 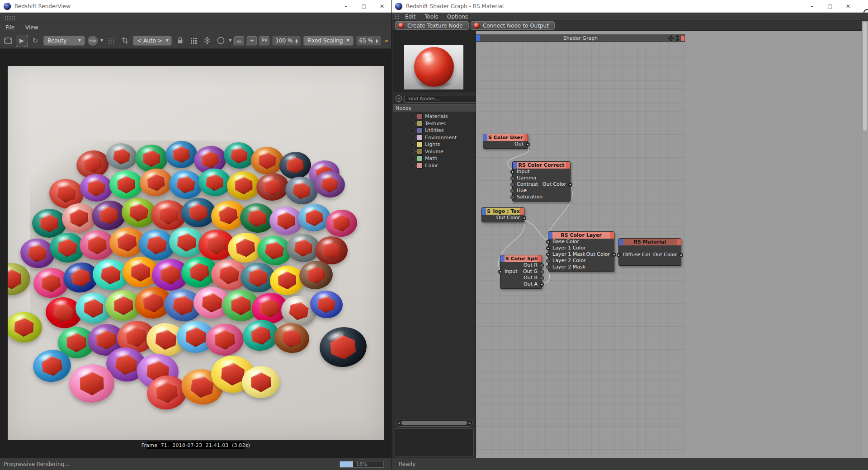 I want to click on pv-snapshot-icon: PV, so click(x=264, y=41).